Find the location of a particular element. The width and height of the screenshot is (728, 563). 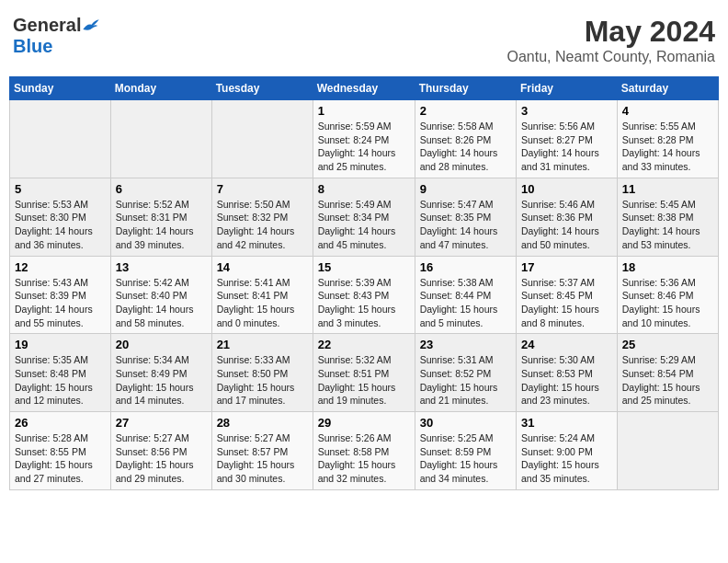

calendar-cell: 18Sunrise: 5:36 AMSunset: 8:46 PMDayligh… is located at coordinates (667, 294).